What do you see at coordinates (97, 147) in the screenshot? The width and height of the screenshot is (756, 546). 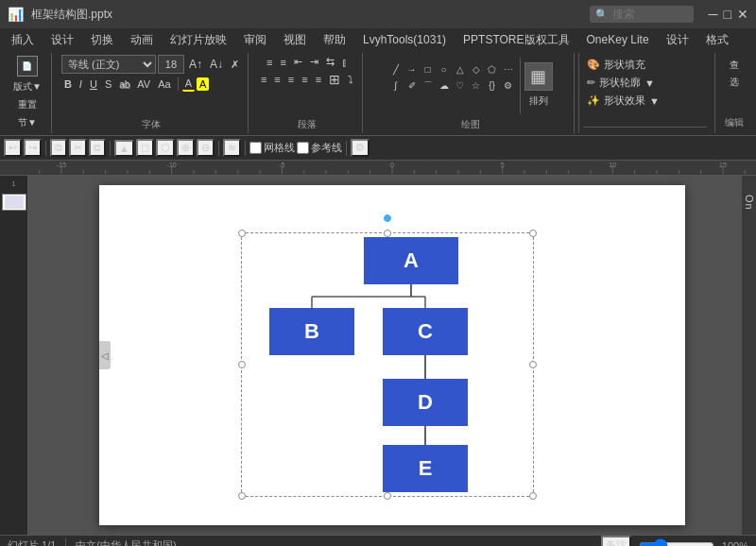 I see `copy-btn: ⧉` at bounding box center [97, 147].